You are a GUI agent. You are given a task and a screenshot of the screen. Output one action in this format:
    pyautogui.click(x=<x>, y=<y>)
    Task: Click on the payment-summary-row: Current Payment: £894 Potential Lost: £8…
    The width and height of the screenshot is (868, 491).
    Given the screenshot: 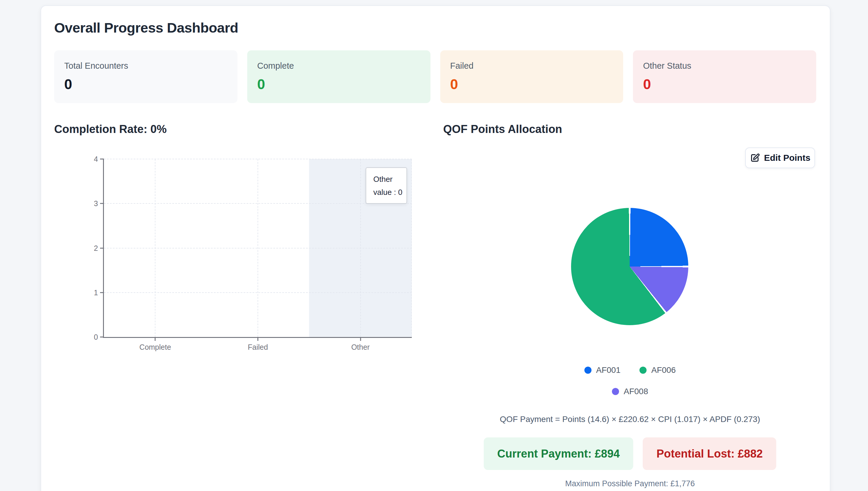 What is the action you would take?
    pyautogui.click(x=630, y=454)
    